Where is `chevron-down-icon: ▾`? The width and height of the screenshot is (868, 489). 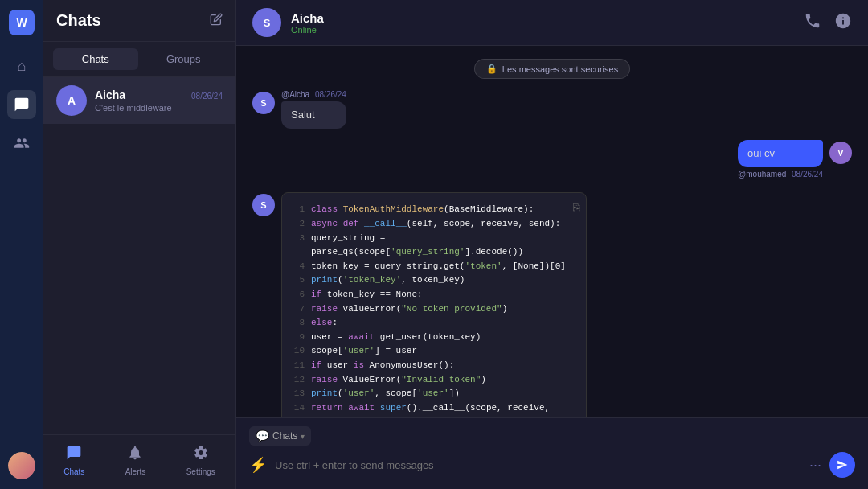 chevron-down-icon: ▾ is located at coordinates (302, 436).